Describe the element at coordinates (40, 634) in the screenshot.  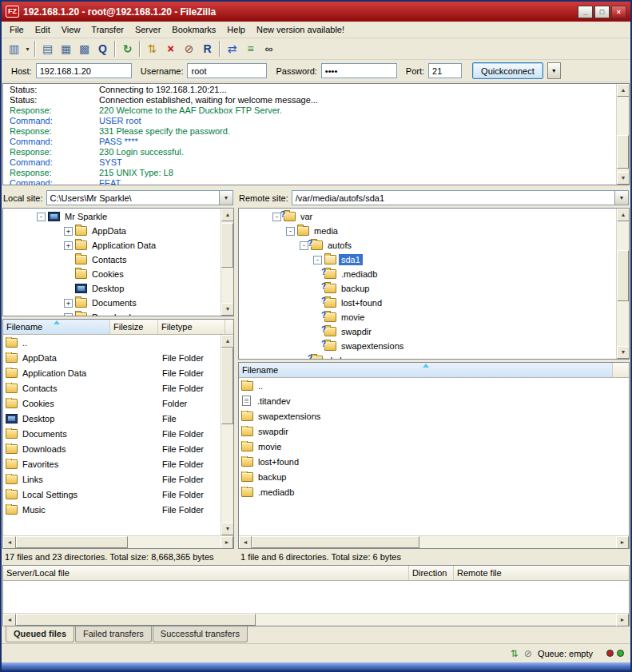
I see `queue-tab: Queued files` at that location.